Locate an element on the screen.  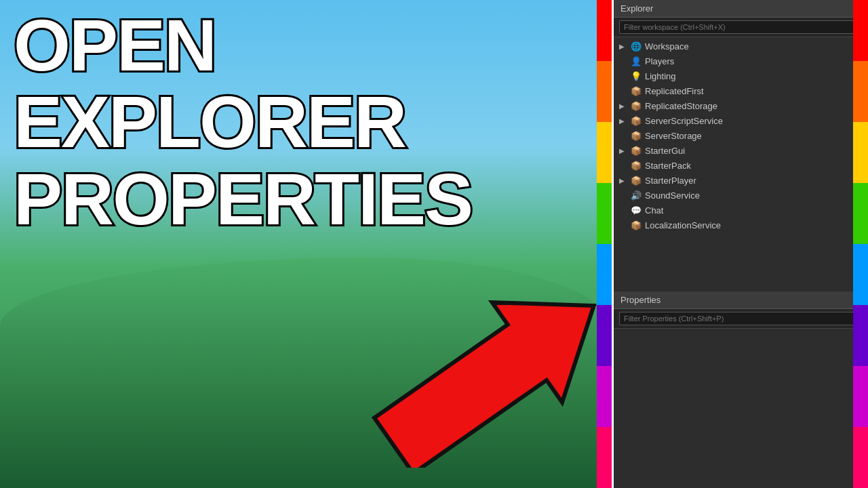
rainbow-yellow is located at coordinates (604, 152).